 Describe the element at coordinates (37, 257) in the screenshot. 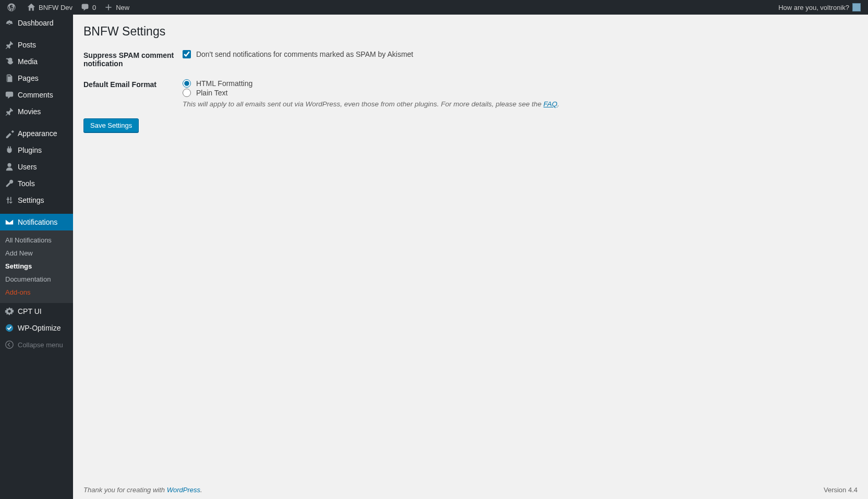

I see `admin-sidebar: Dashboard Posts Media Pages Comments Mov…` at that location.